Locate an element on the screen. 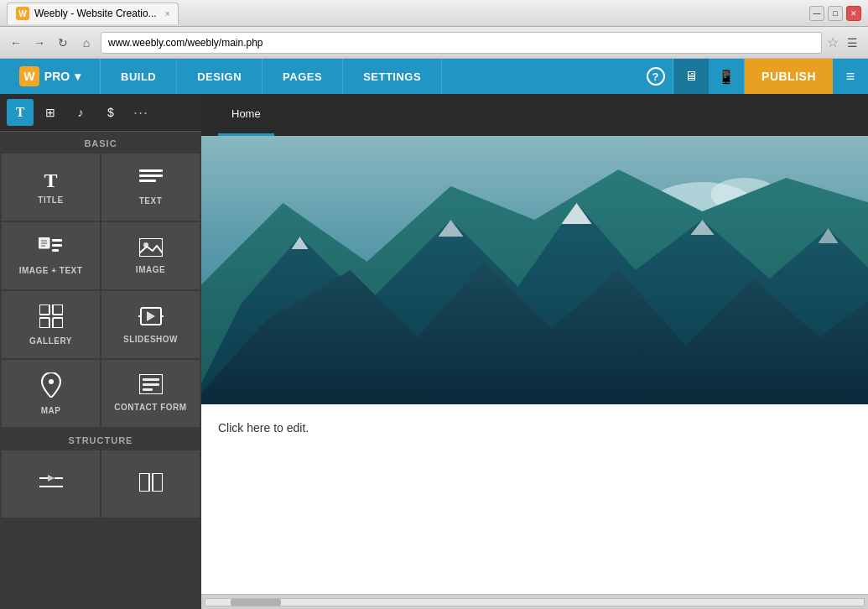  contact-form-widget-label: CONTACT FORM is located at coordinates (150, 408).